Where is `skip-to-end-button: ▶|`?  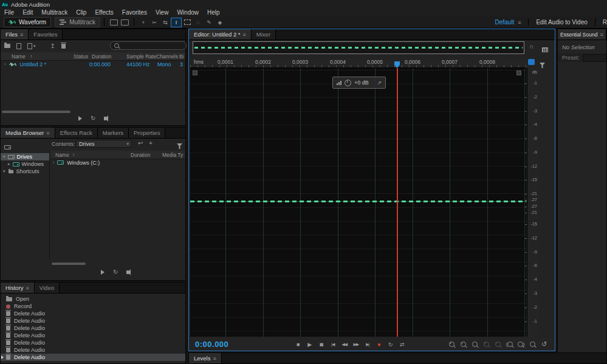
skip-to-end-button: ▶| is located at coordinates (367, 345).